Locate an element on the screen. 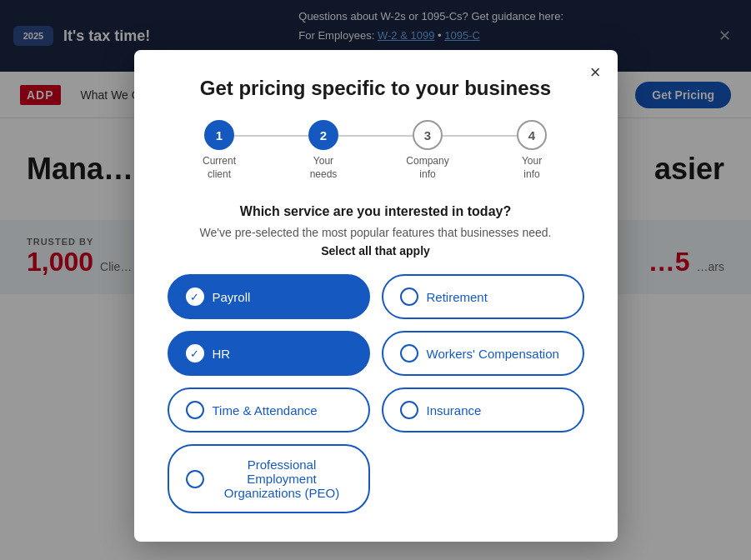  service-time-attendance-button: Time & Attendance is located at coordinates (268, 410).